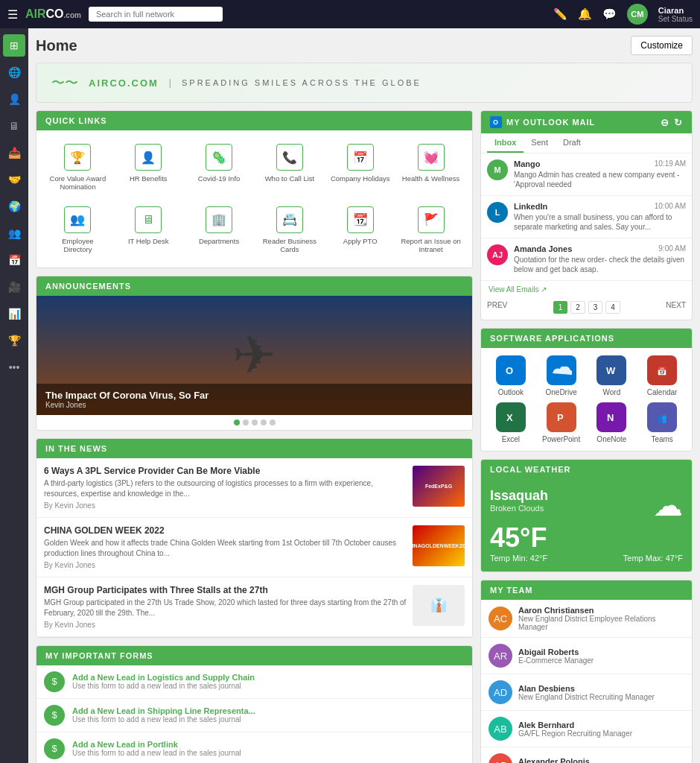 This screenshot has width=700, height=763. I want to click on page-btn-4: 4, so click(613, 307).